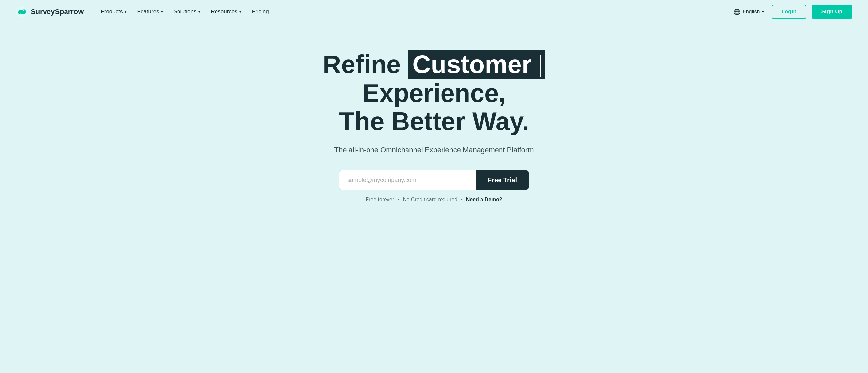 Image resolution: width=868 pixels, height=373 pixels. I want to click on nav-right: English ▾ Login Sign Up, so click(792, 12).